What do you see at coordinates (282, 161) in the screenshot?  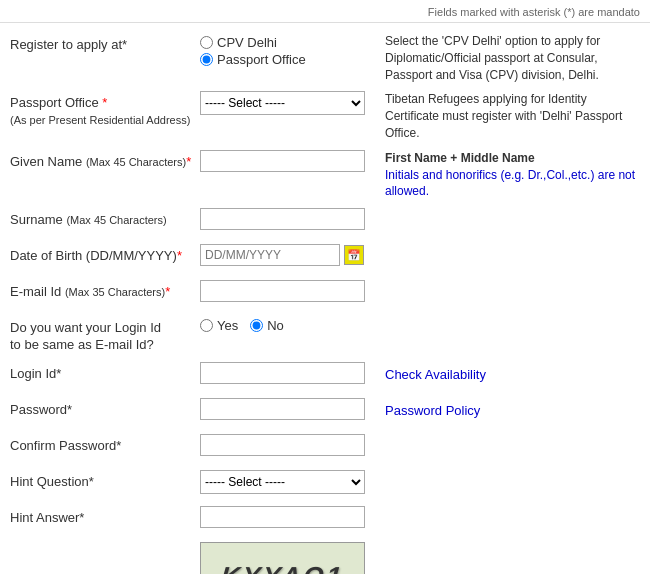 I see `given-name-input` at bounding box center [282, 161].